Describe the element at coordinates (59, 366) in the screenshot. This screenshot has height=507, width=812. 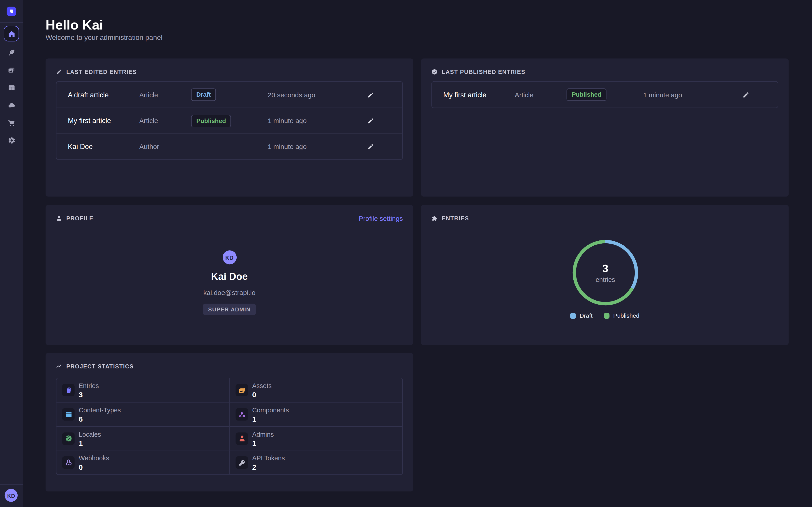
I see `trend-up-icon` at that location.